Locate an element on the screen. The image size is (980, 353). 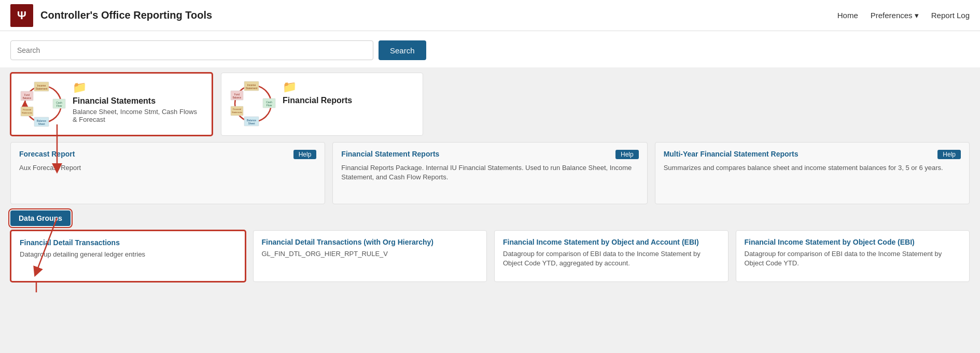
financial-detail-org-desc: GL_FIN_DTL_ORG_HIER_RPT_RULE_V is located at coordinates (370, 254).